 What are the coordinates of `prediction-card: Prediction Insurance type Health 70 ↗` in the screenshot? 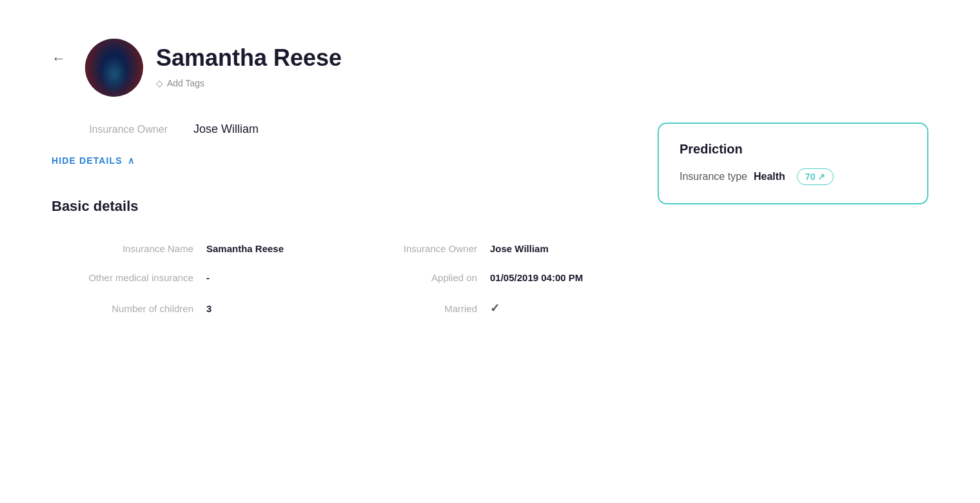 It's located at (793, 164).